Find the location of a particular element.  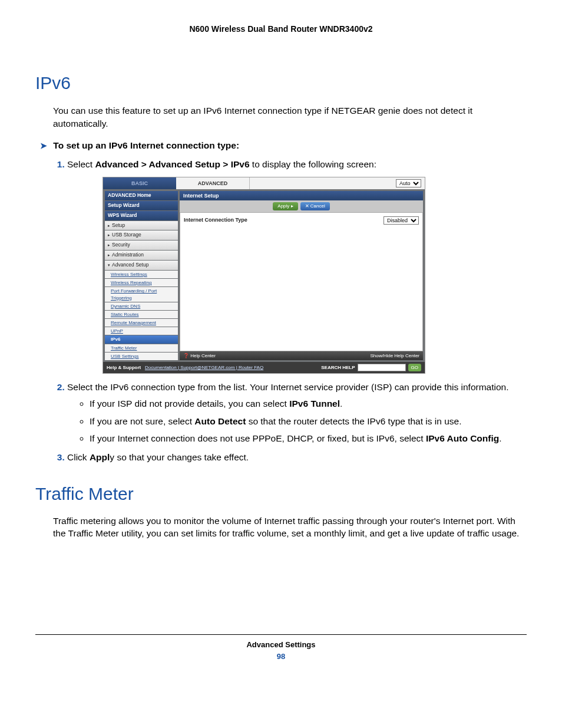

sidebar-item-setup: Setup is located at coordinates (141, 226).